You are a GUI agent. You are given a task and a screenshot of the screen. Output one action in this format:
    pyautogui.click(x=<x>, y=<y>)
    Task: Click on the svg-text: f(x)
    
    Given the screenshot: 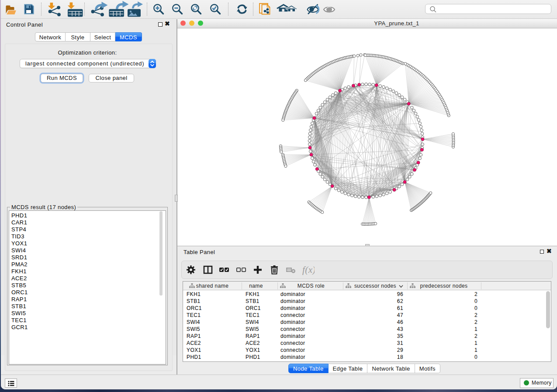 What is the action you would take?
    pyautogui.click(x=308, y=270)
    